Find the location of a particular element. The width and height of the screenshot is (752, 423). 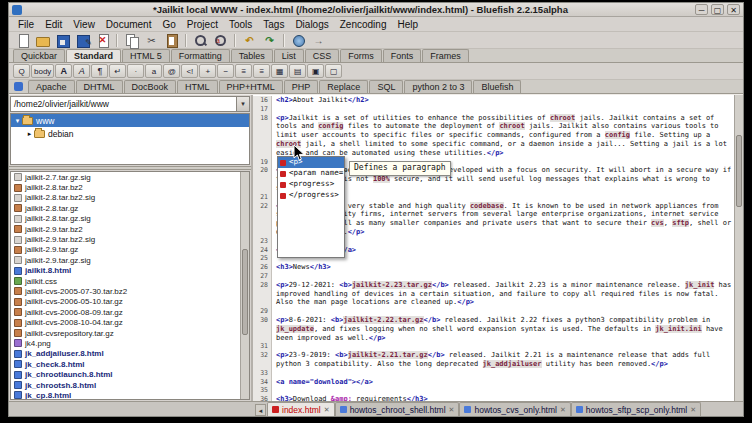

minimize-button: ─ is located at coordinates (702, 10).